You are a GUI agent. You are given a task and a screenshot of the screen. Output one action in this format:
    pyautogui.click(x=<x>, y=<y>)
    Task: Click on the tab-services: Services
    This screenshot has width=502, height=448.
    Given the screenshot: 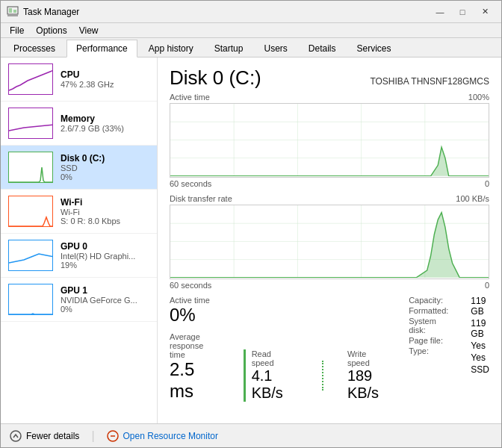 What is the action you would take?
    pyautogui.click(x=374, y=48)
    